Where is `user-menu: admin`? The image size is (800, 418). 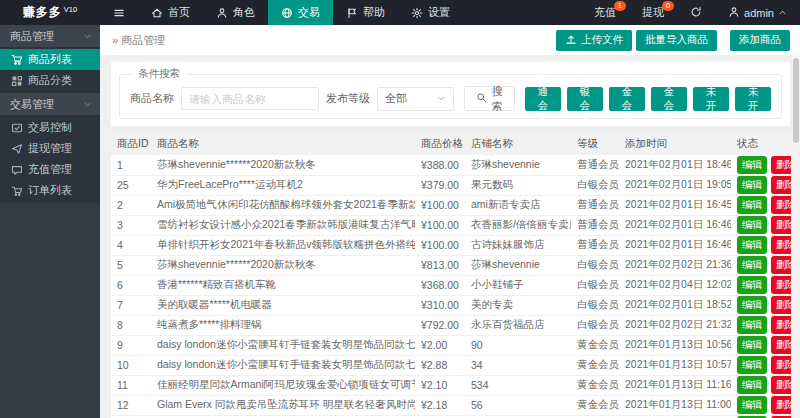
user-menu: admin is located at coordinates (758, 12).